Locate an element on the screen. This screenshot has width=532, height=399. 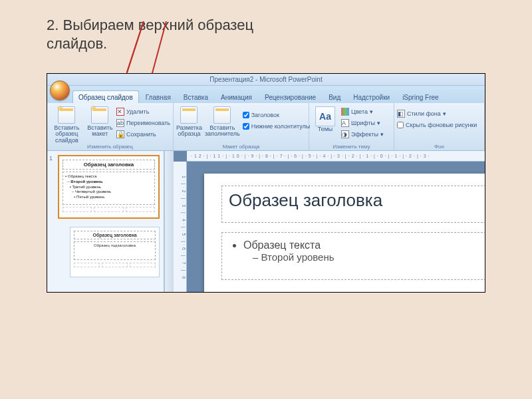
body-placeholder: Образец текста Второй уровень Третий уро… is located at coordinates (353, 256).